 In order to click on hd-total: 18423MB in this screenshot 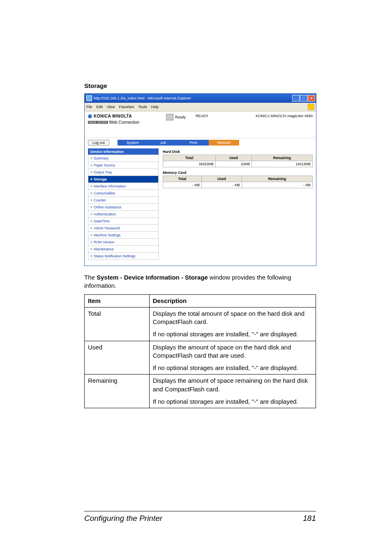, I will do `click(189, 164)`.